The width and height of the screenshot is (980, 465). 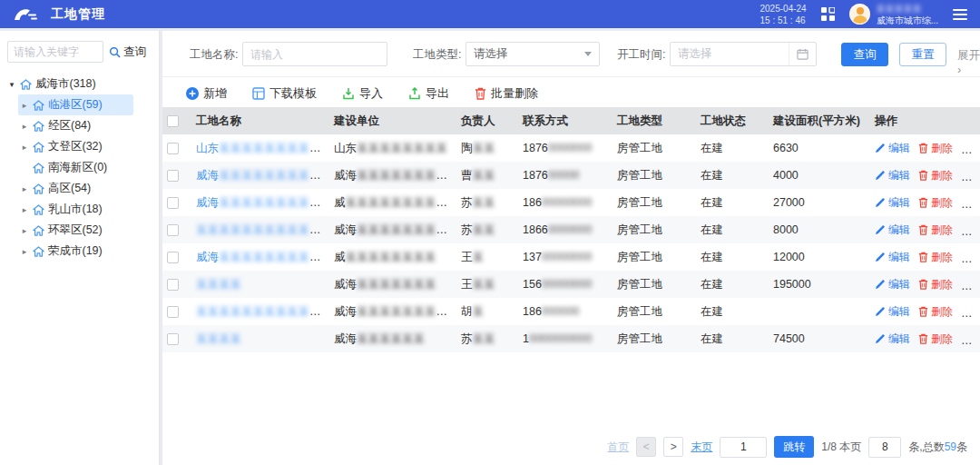 What do you see at coordinates (960, 15) in the screenshot?
I see `hamburger-menu-icon` at bounding box center [960, 15].